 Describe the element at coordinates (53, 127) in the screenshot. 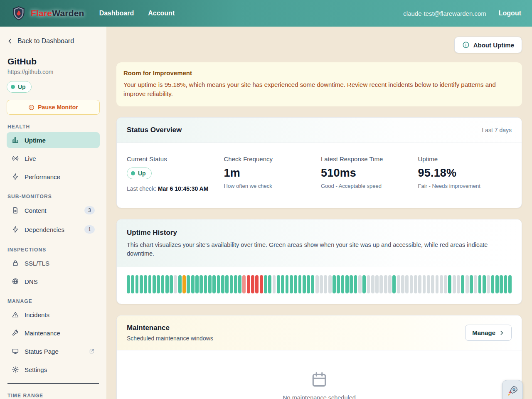

I see `section-title-health: HEALTH` at that location.